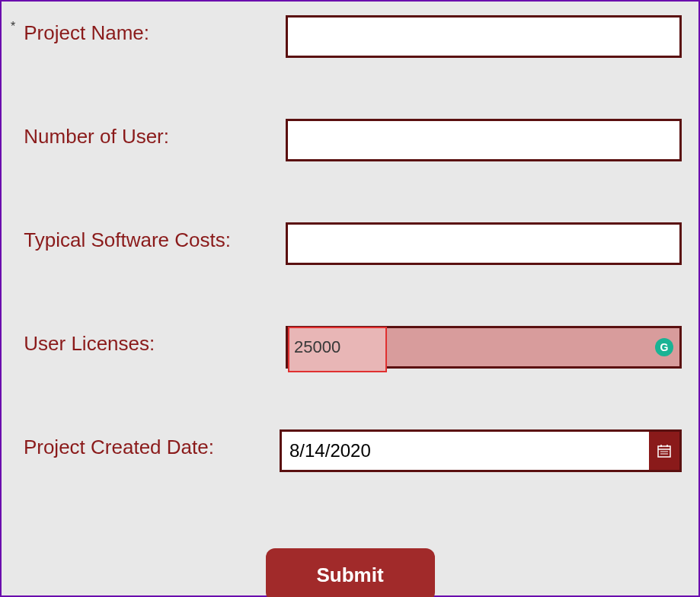  I want to click on project-created-date-field, so click(481, 451).